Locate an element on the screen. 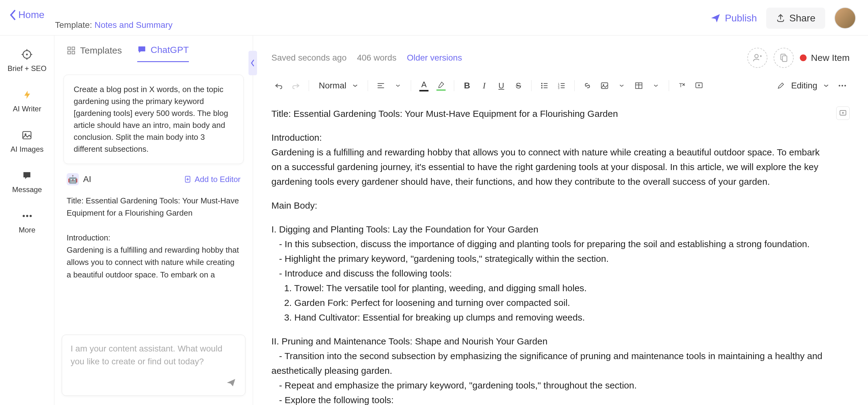 The image size is (868, 405). highlight-icon is located at coordinates (441, 85).